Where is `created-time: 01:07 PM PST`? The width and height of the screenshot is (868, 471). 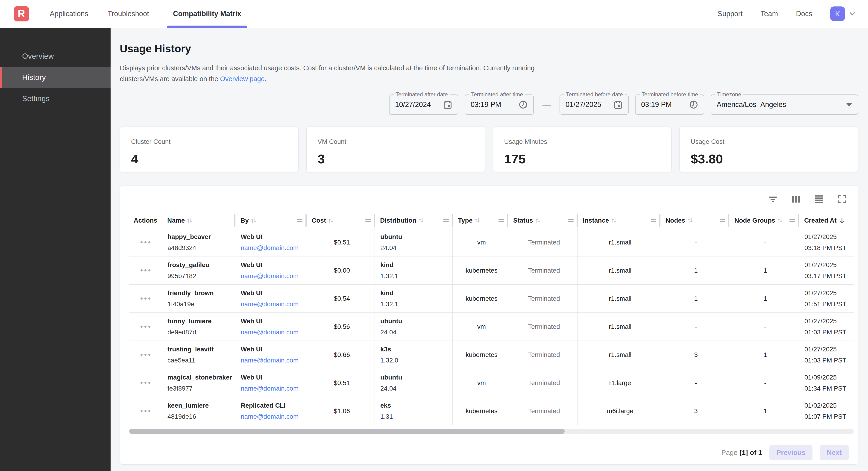
created-time: 01:07 PM PST is located at coordinates (828, 417).